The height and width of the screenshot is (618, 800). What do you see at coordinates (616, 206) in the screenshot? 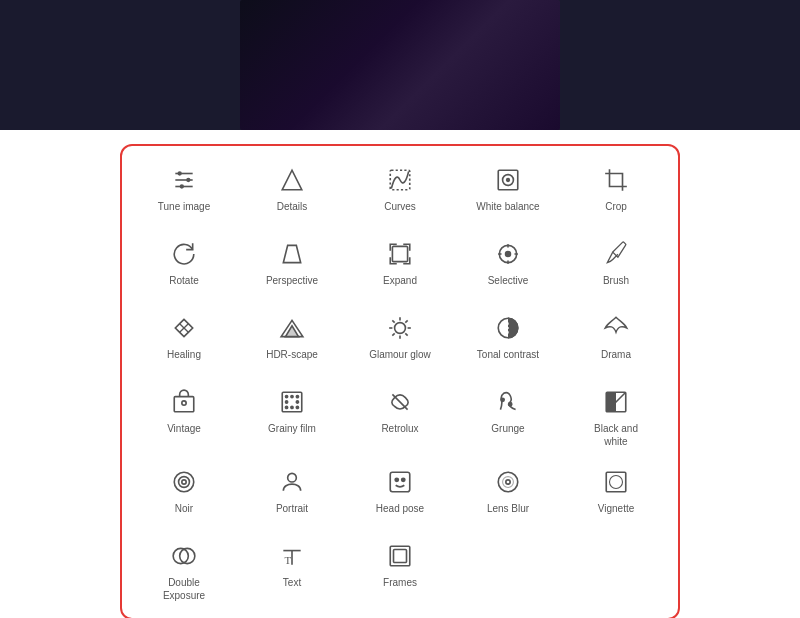
I see `crop-label: Crop` at bounding box center [616, 206].